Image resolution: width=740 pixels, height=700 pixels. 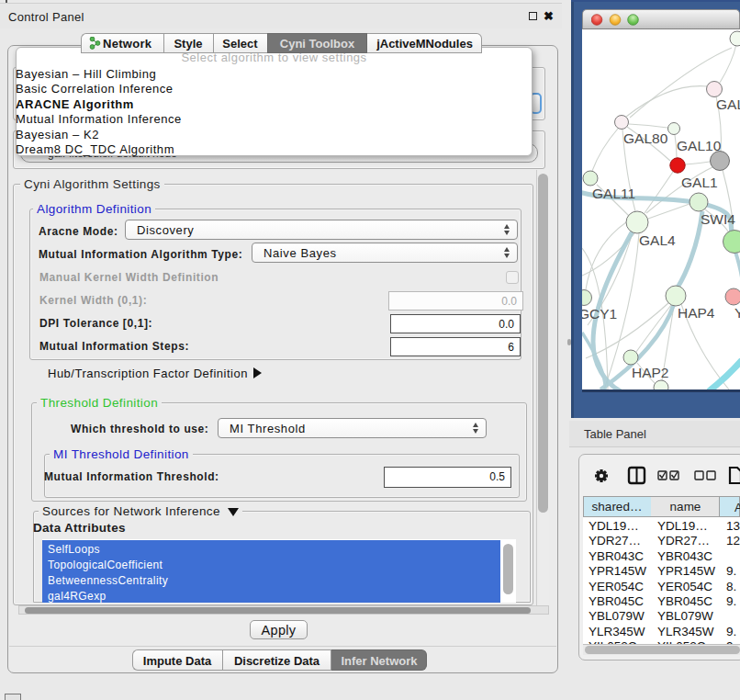 What do you see at coordinates (700, 182) in the screenshot?
I see `svg-text: GAL1` at bounding box center [700, 182].